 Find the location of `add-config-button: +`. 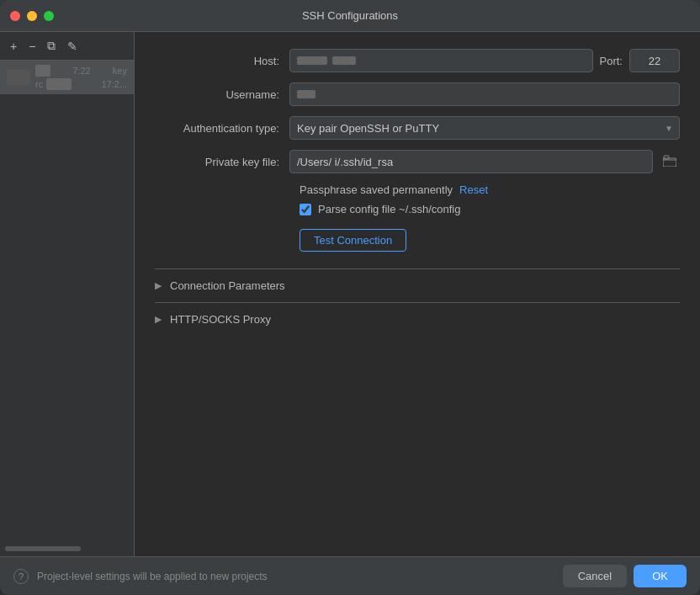

add-config-button: + is located at coordinates (13, 46).